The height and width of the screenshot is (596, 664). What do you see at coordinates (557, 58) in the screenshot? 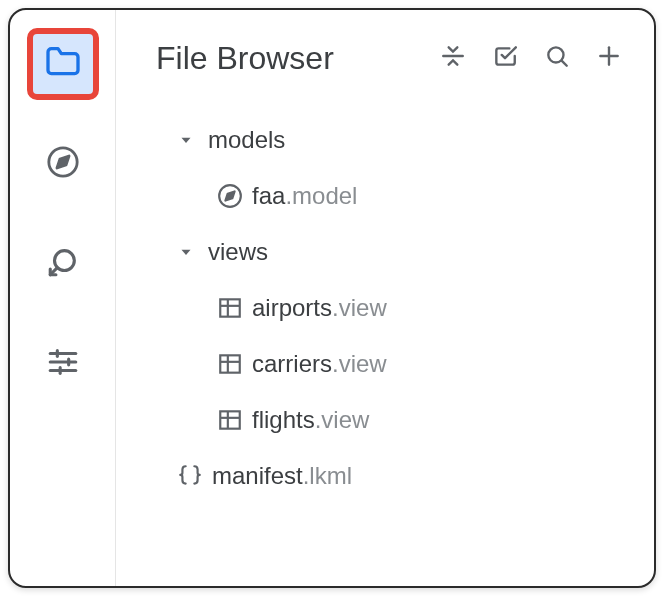
I see `search-icon` at bounding box center [557, 58].